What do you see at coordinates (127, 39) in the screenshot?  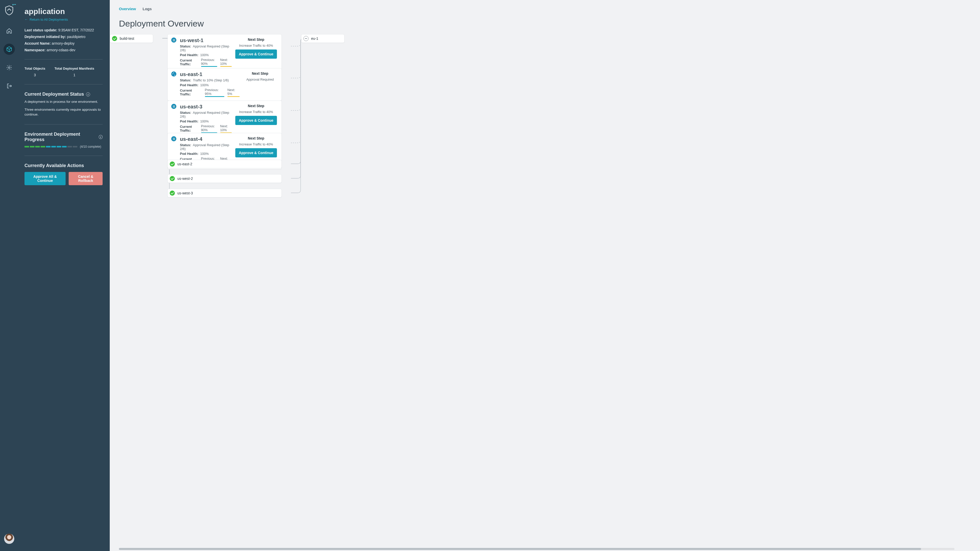 I see `build-node-label: build-test` at bounding box center [127, 39].